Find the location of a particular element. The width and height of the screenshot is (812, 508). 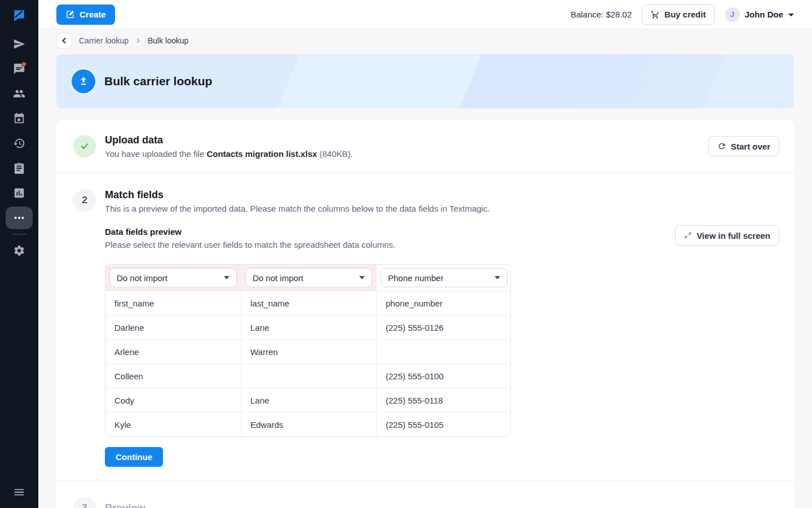

breadcrumb-bulk-lookup: Bulk lookup is located at coordinates (168, 41).